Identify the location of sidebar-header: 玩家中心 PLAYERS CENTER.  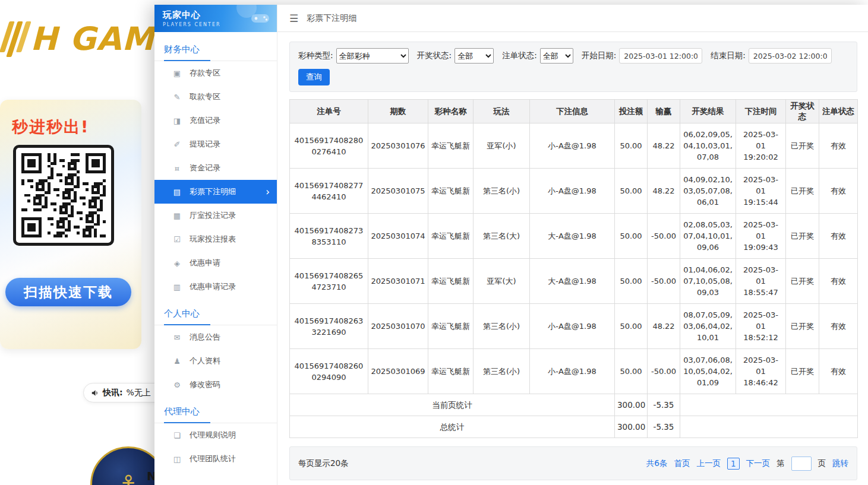
(216, 18).